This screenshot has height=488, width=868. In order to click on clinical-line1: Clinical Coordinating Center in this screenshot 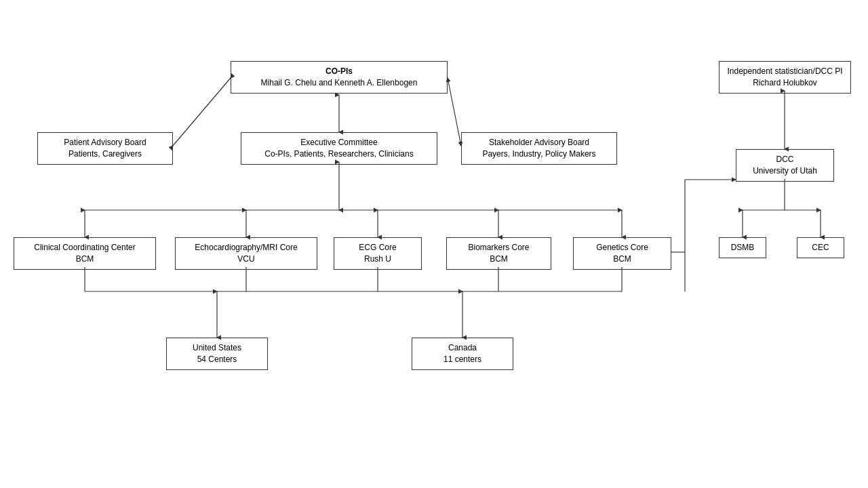, I will do `click(84, 247)`.